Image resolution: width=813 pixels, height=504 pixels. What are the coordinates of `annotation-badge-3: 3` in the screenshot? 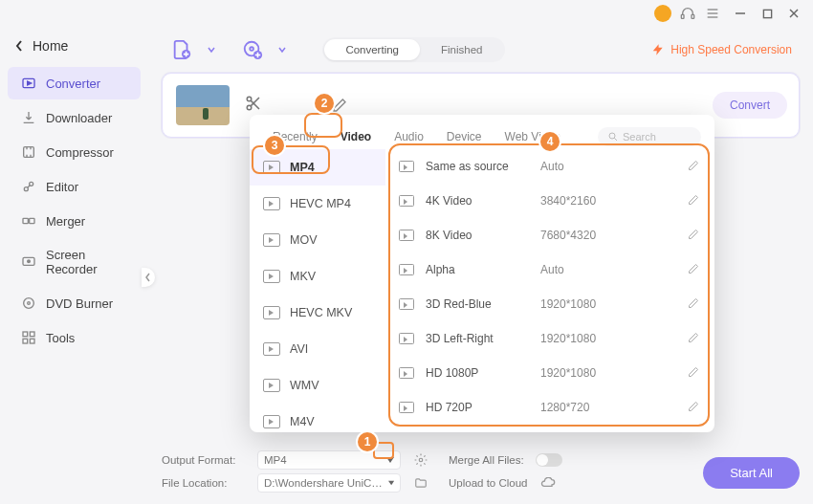 It's located at (275, 145).